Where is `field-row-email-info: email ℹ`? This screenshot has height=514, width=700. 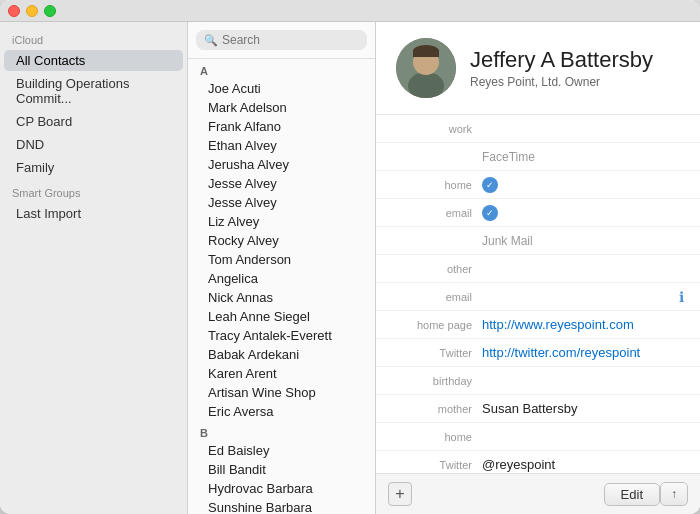 field-row-email-info: email ℹ is located at coordinates (538, 297).